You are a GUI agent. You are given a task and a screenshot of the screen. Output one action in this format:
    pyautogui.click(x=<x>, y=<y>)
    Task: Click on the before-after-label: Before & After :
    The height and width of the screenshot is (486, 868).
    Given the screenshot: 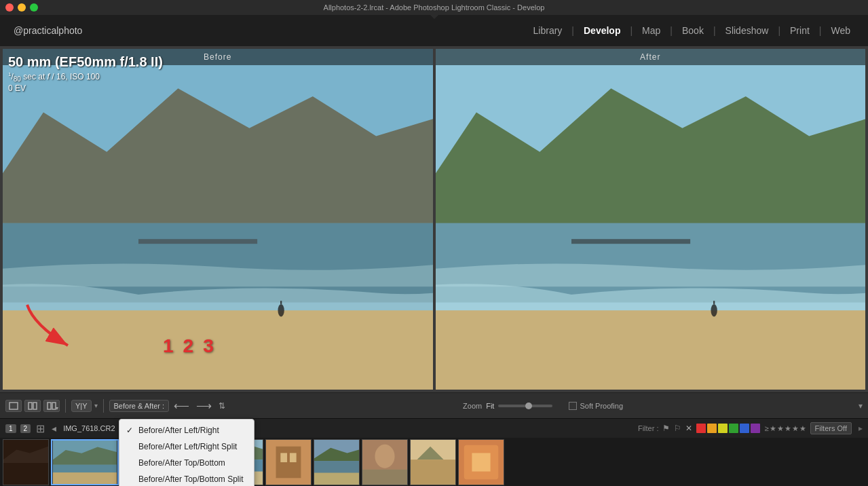 What is the action you would take?
    pyautogui.click(x=140, y=406)
    